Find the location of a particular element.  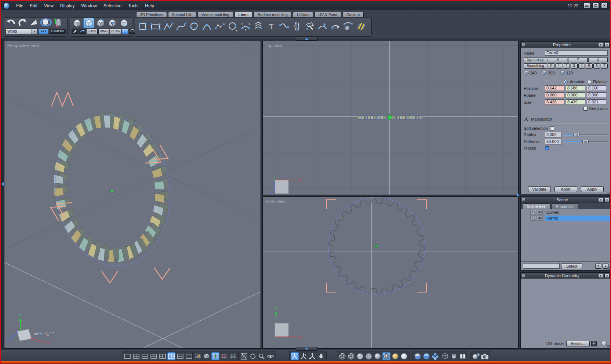

tab-scene-properties: Properties is located at coordinates (565, 206).